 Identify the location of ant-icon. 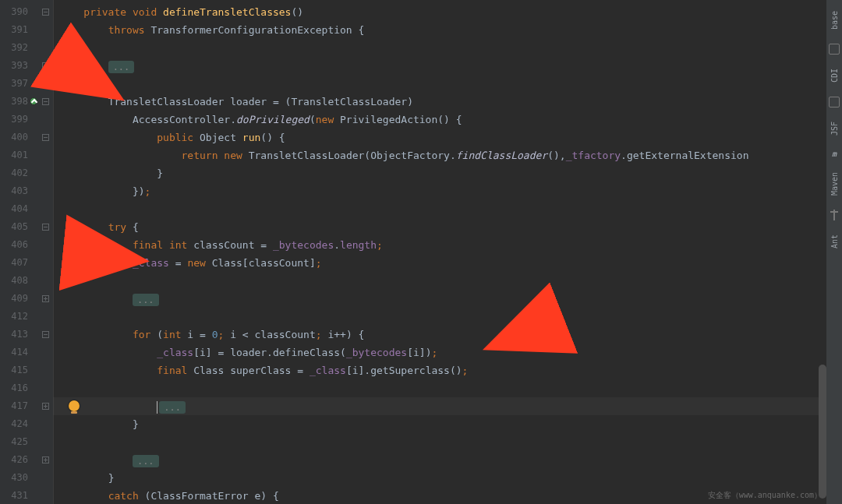
(834, 215).